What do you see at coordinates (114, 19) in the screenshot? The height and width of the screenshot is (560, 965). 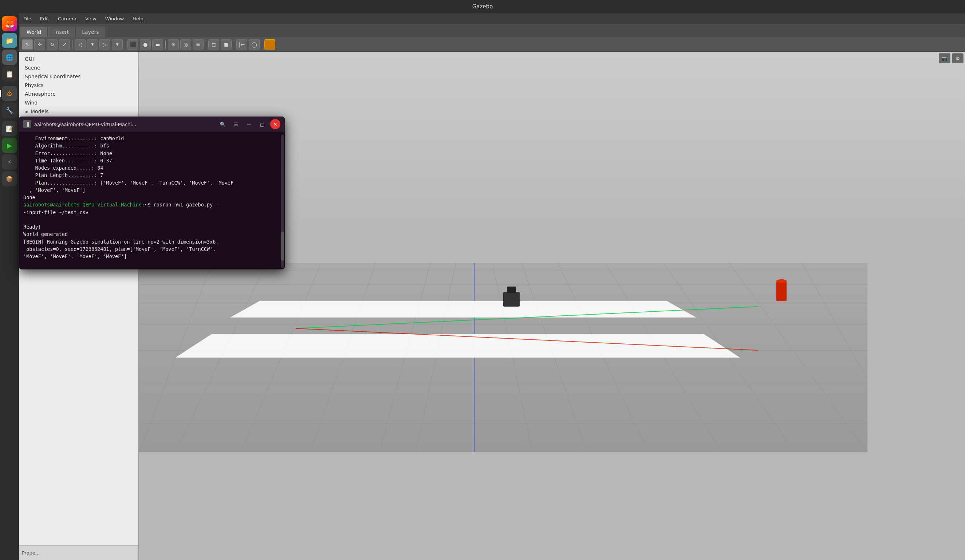 I see `menu-window: Window` at bounding box center [114, 19].